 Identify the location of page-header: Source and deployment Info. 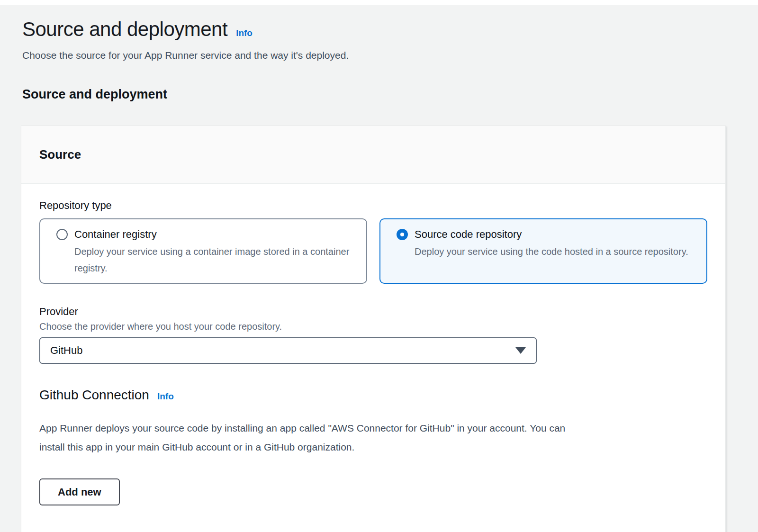
(374, 29).